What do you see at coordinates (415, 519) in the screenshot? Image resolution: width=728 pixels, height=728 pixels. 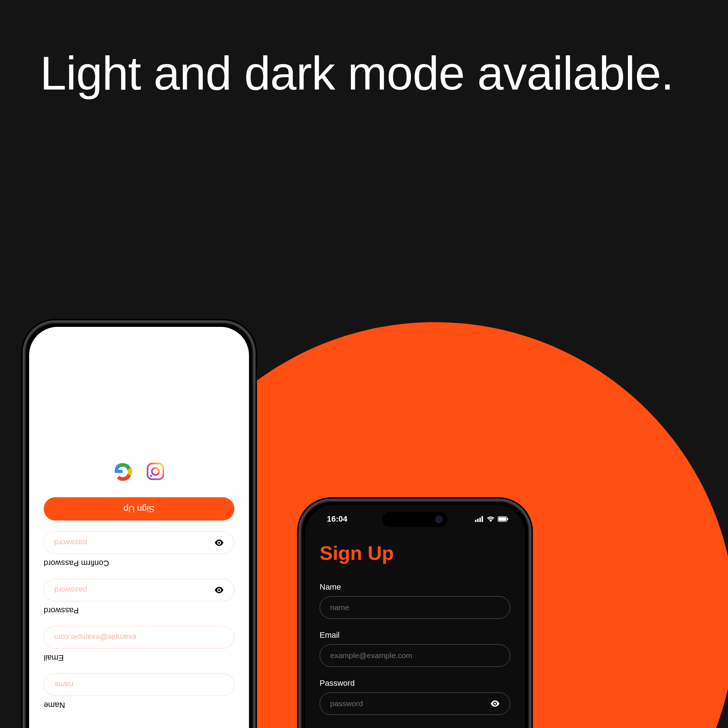 I see `phone-notch` at bounding box center [415, 519].